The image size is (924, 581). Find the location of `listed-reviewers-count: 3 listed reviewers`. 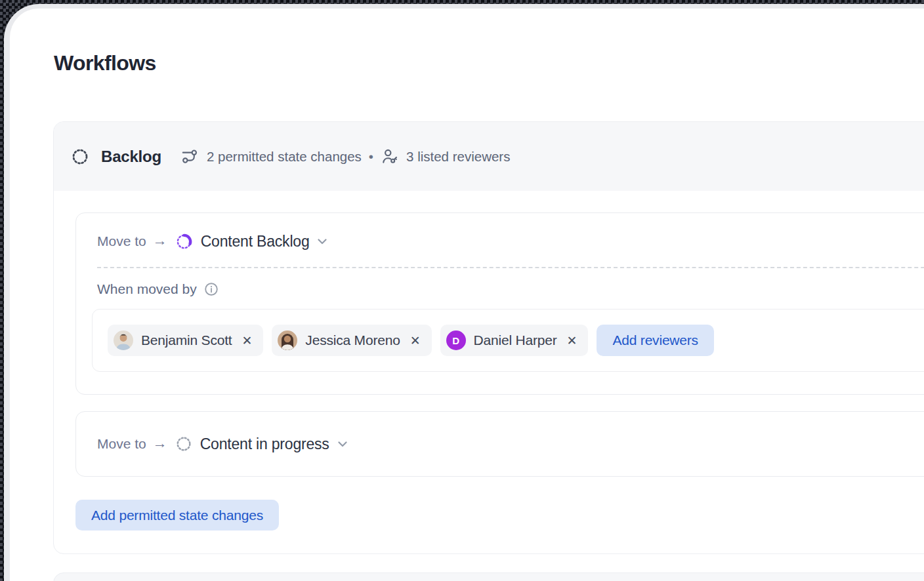

listed-reviewers-count: 3 listed reviewers is located at coordinates (458, 157).